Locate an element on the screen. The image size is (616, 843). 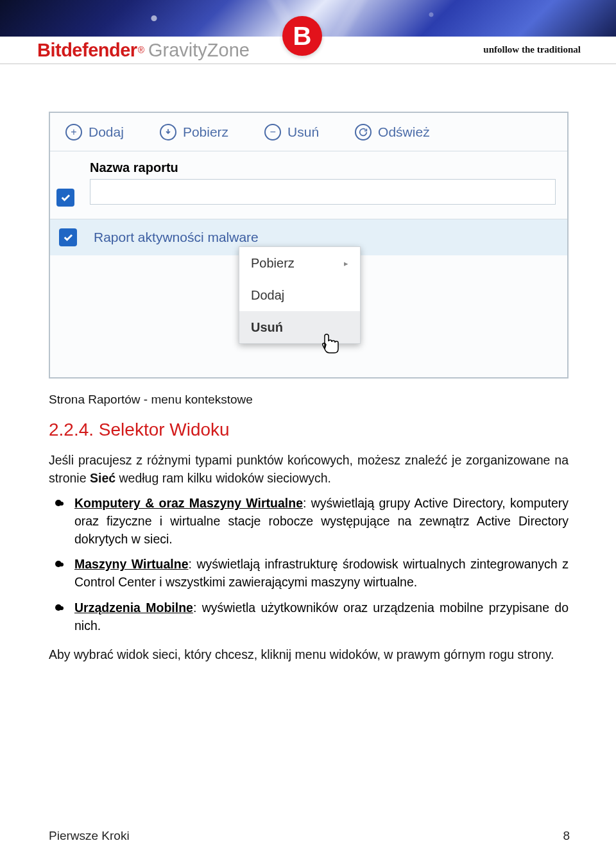
list-item: Komputery & oraz Maszyny Wirtualne: wyśw… is located at coordinates (320, 521).